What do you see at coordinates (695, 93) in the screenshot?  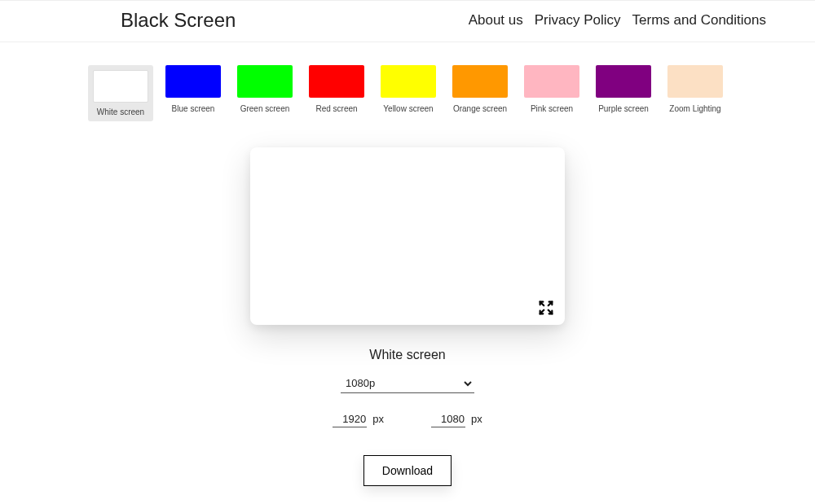 I see `swatch-zoom-lighting: Zoom Lighting` at bounding box center [695, 93].